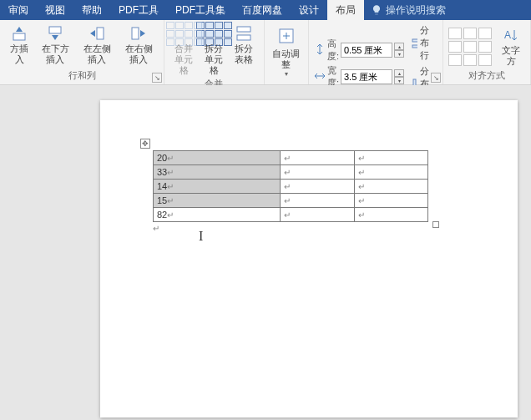  I want to click on paragraph-mark: ↵, so click(325, 229).